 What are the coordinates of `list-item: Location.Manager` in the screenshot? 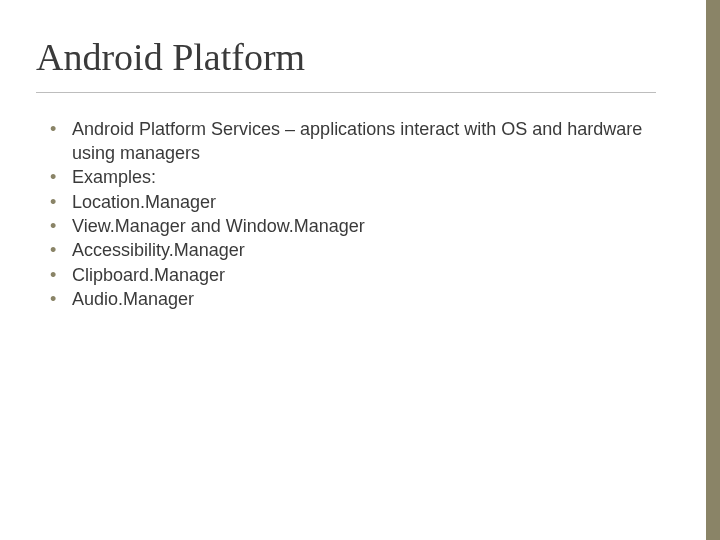 It's located at (353, 202).